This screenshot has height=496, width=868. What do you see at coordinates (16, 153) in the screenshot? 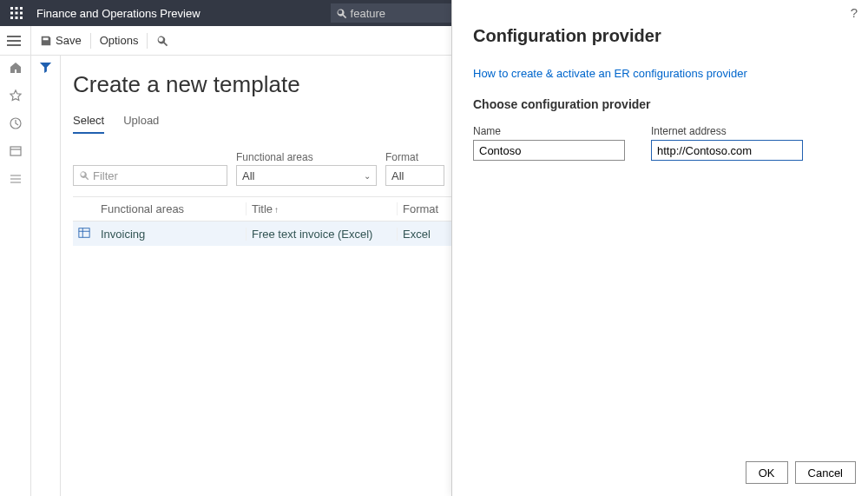
I see `workspace-icon` at bounding box center [16, 153].